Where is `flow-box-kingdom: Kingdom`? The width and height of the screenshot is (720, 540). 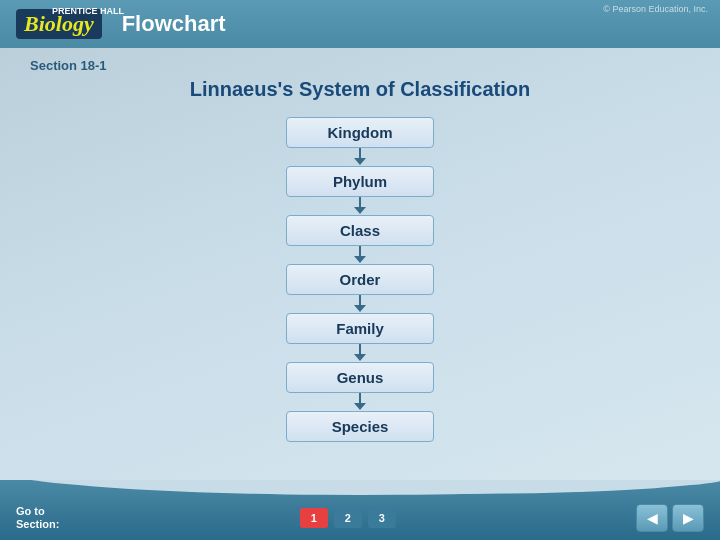 flow-box-kingdom: Kingdom is located at coordinates (360, 132).